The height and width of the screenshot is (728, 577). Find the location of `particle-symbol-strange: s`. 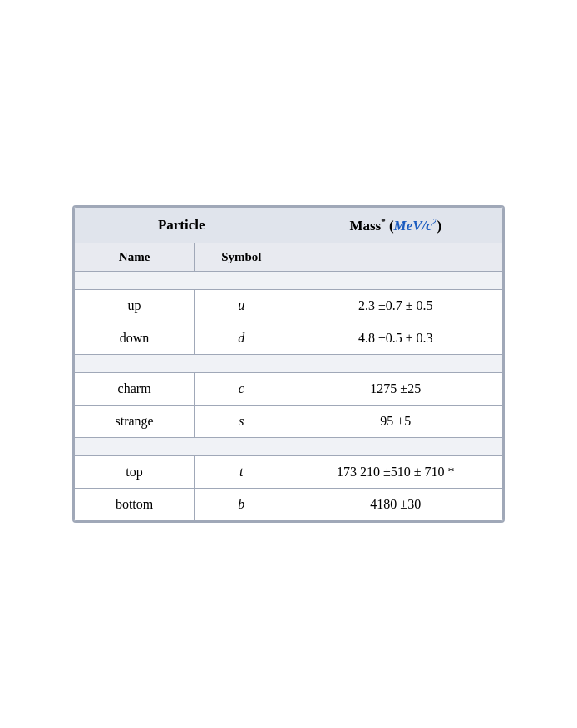

particle-symbol-strange: s is located at coordinates (241, 421).